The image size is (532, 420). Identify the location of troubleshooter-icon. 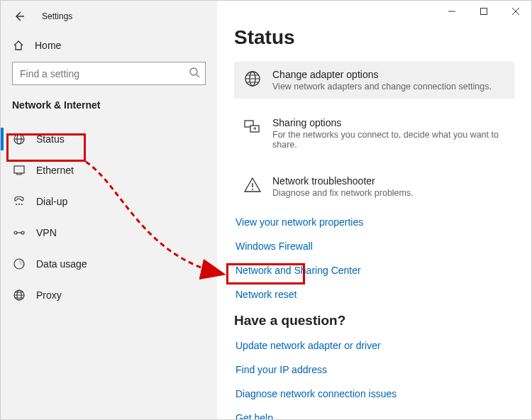
(253, 185).